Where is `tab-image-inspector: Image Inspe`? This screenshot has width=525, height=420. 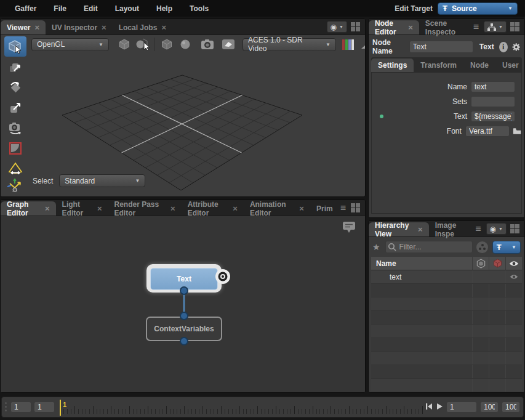
tab-image-inspector: Image Inspe is located at coordinates (452, 229).